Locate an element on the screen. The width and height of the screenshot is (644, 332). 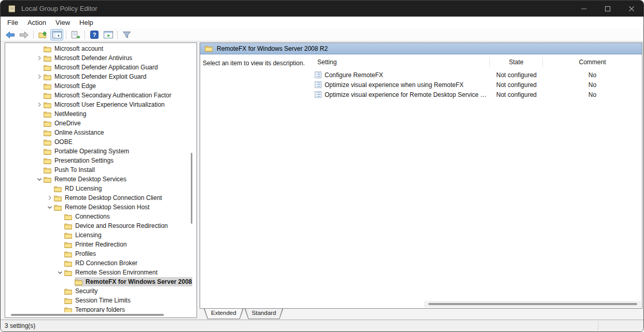
tree-item-label: Portable Operating System is located at coordinates (91, 151).